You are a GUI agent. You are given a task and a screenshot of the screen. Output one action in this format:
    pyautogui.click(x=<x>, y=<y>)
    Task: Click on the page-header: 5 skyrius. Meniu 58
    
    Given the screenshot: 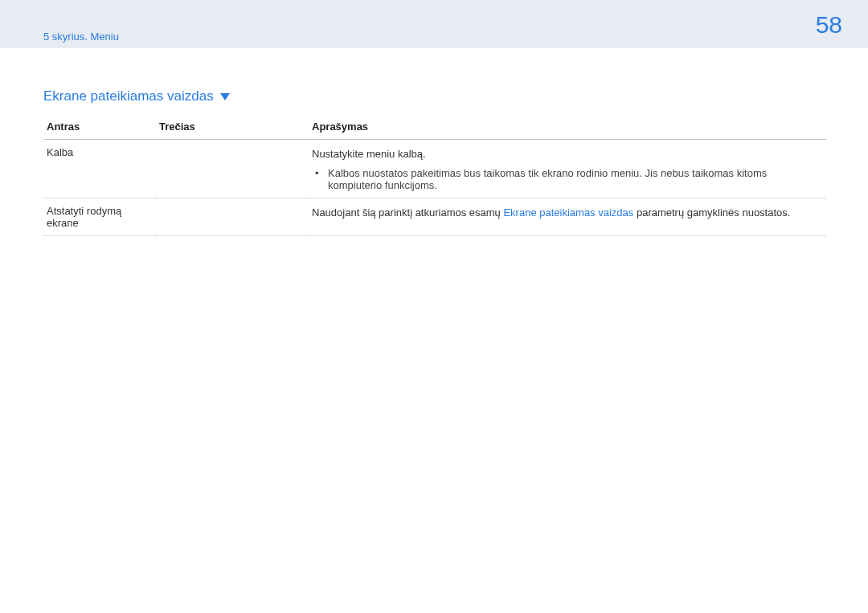 What is the action you would take?
    pyautogui.click(x=434, y=24)
    